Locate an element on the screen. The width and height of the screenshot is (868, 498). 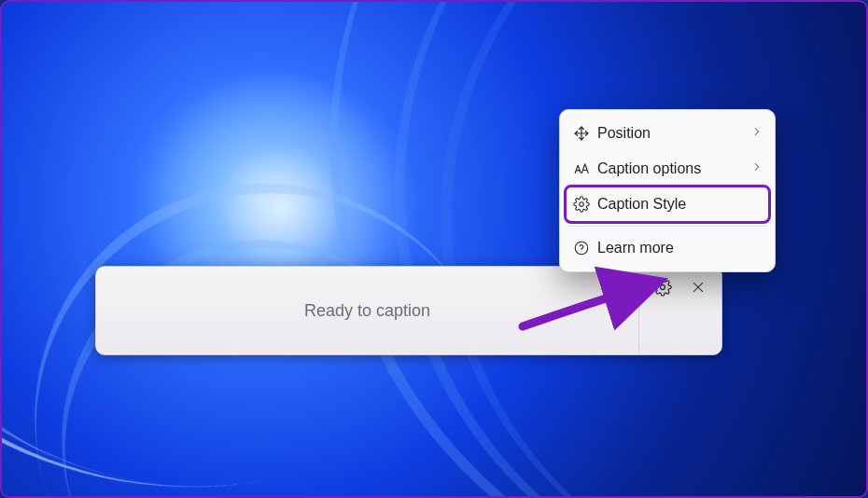
caption-status-area: Ready to caption is located at coordinates (368, 311).